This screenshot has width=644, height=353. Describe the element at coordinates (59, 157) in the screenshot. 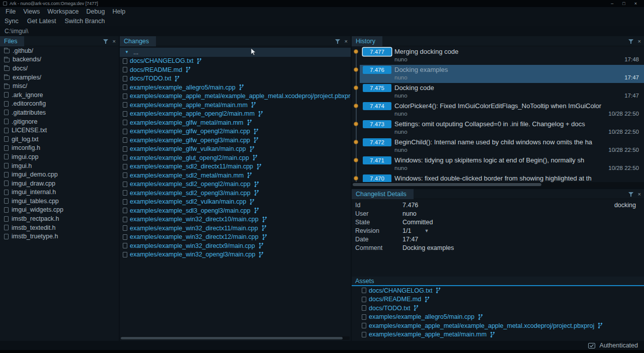

I see `file-tree-row: imgui.cpp` at that location.